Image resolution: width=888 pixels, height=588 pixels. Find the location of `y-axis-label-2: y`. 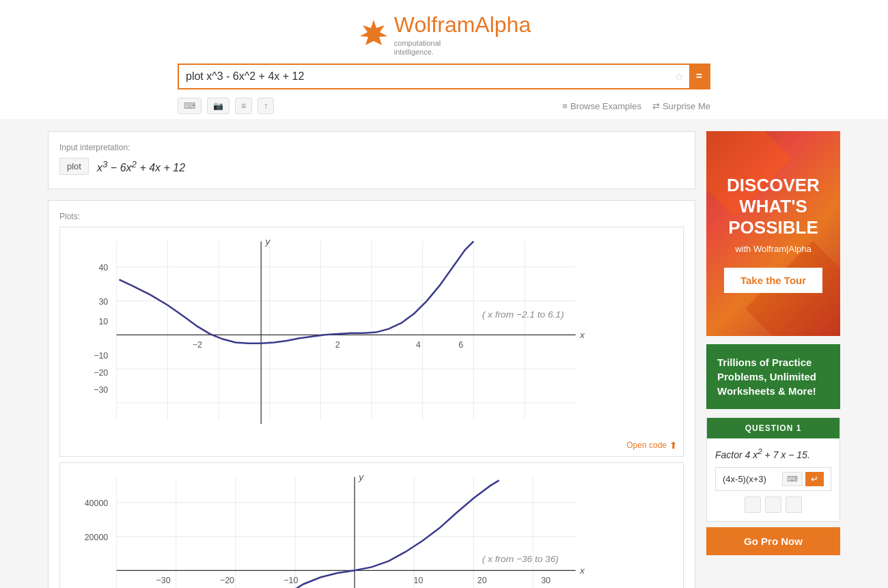

y-axis-label-2: y is located at coordinates (361, 477).